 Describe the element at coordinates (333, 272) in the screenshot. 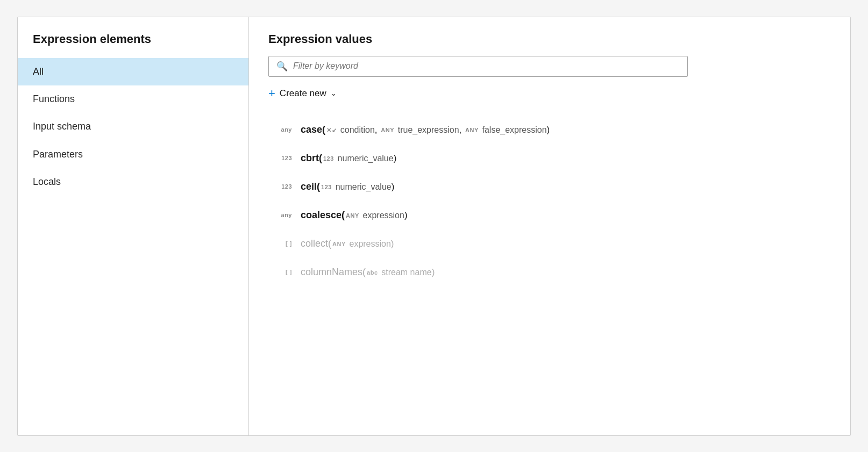

I see `func-name-columnNames: columnNames(` at that location.